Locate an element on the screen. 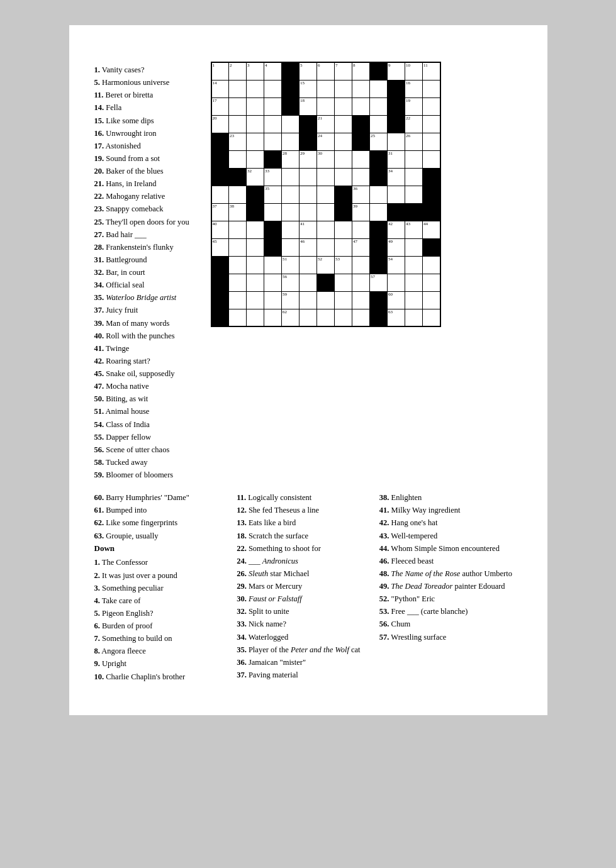  left-clue-item: 42. Roaring start? is located at coordinates (150, 361).